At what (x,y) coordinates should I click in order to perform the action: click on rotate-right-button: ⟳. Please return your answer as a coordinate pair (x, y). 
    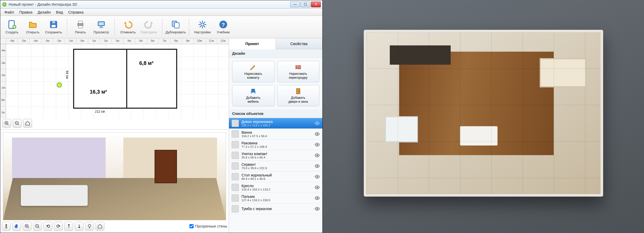
    Looking at the image, I should click on (58, 226).